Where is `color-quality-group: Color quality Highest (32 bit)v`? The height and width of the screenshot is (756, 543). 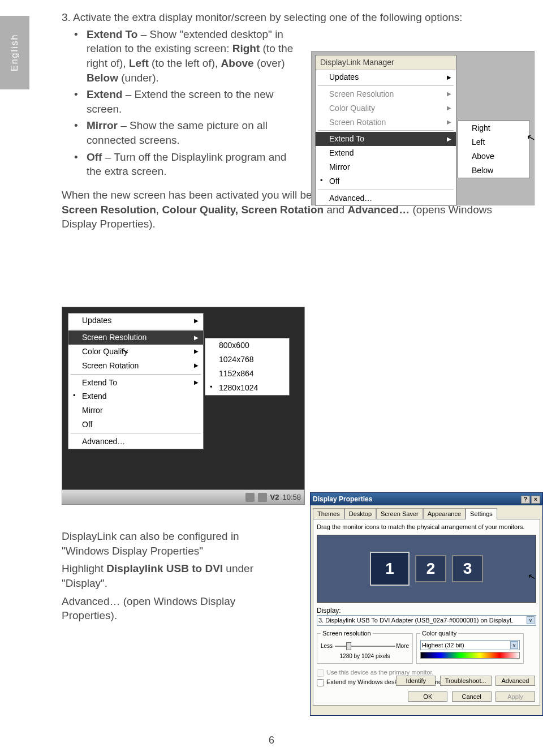 color-quality-group: Color quality Highest (32 bit)v is located at coordinates (470, 646).